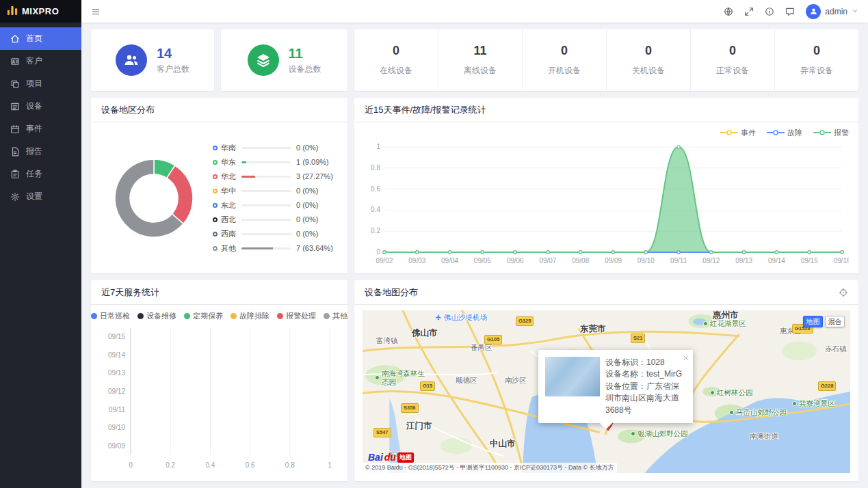  What do you see at coordinates (276, 220) in the screenshot?
I see `region-legend-item: 西北 0 (0%)` at bounding box center [276, 220].